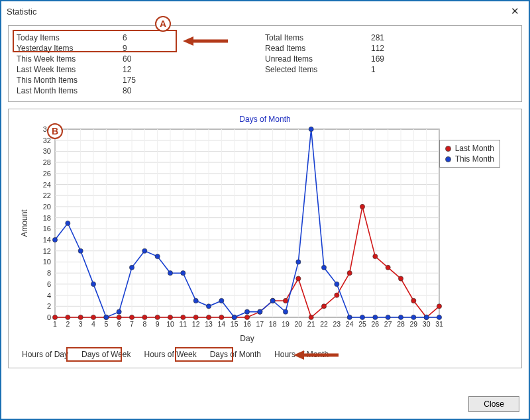 Image resolution: width=530 pixels, height=420 pixels. I want to click on close-icon: ✕, so click(515, 11).